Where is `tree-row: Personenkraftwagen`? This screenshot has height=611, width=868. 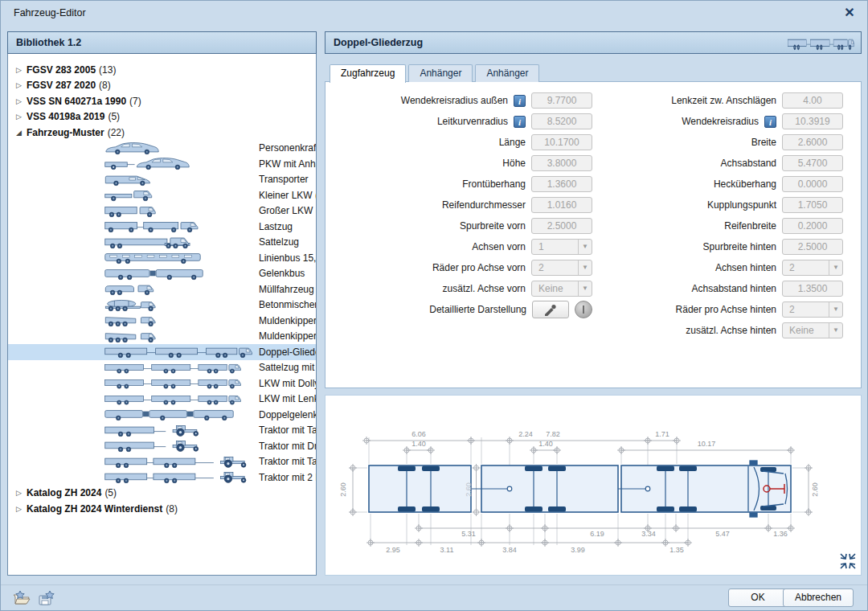 tree-row: Personenkraftwagen is located at coordinates (162, 149).